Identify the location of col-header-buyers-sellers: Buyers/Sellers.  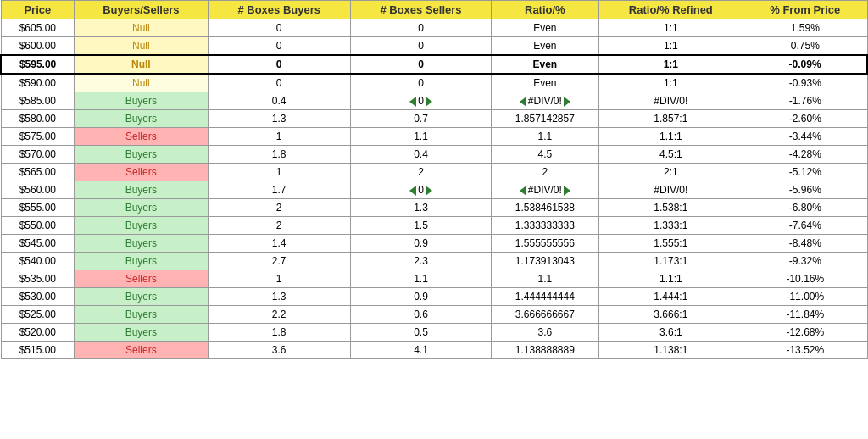
(141, 10).